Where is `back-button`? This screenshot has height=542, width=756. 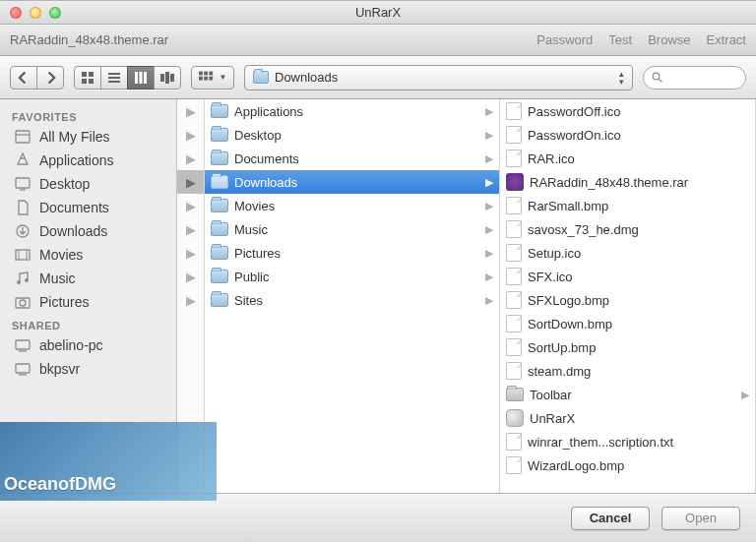
back-button is located at coordinates (24, 78).